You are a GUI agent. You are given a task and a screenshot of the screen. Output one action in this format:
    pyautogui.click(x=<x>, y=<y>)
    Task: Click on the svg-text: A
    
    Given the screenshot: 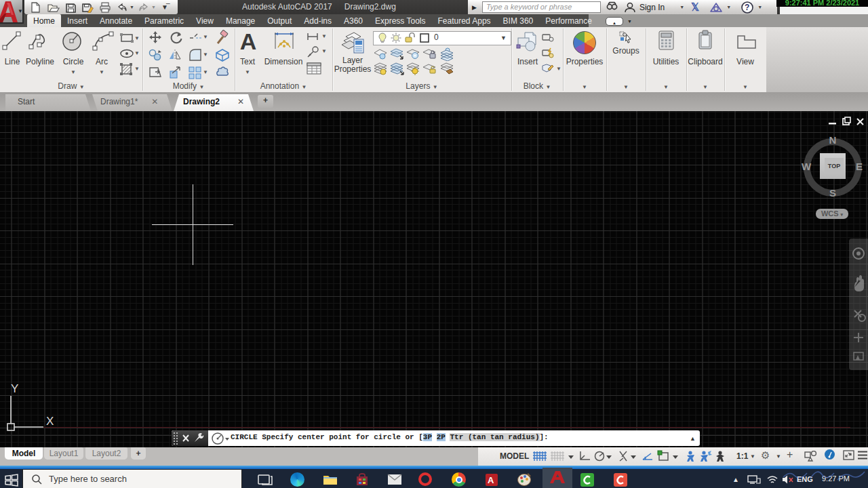 What is the action you would take?
    pyautogui.click(x=491, y=480)
    